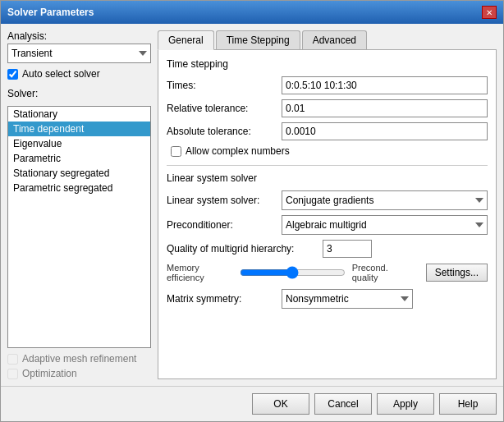  Describe the element at coordinates (384, 108) in the screenshot. I see `rel-tol-input` at that location.